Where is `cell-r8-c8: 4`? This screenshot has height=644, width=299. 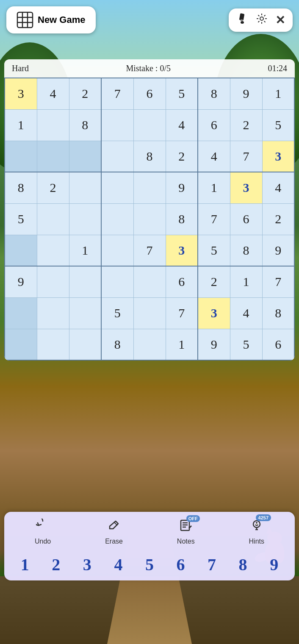
cell-r8-c8: 4 is located at coordinates (246, 313).